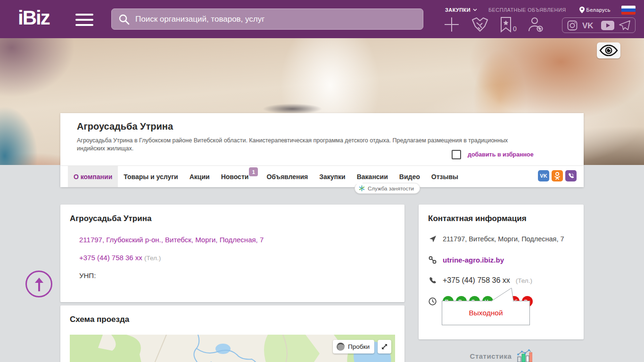 The height and width of the screenshot is (362, 644). Describe the element at coordinates (388, 189) in the screenshot. I see `vacancies-tooltip: Служба занятости` at that location.